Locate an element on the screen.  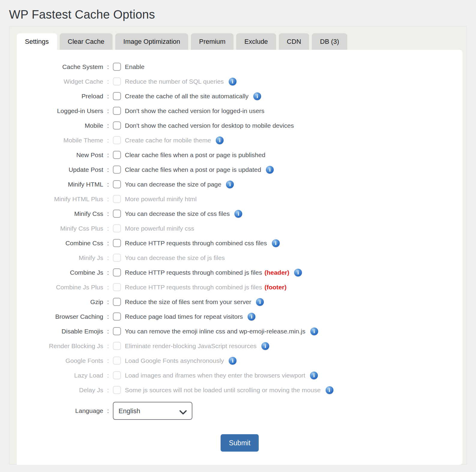
page-title: WP Fastest Cache Options is located at coordinates (243, 14).